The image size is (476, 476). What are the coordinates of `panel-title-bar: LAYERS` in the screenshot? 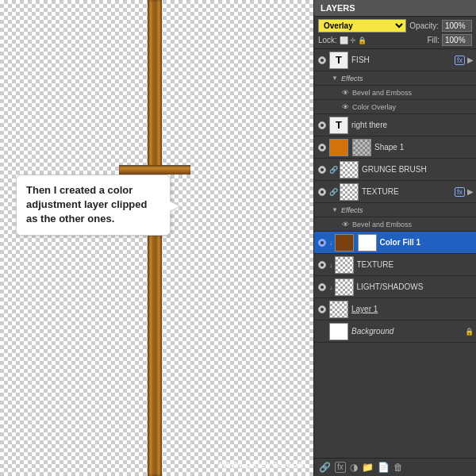 It's located at (395, 8).